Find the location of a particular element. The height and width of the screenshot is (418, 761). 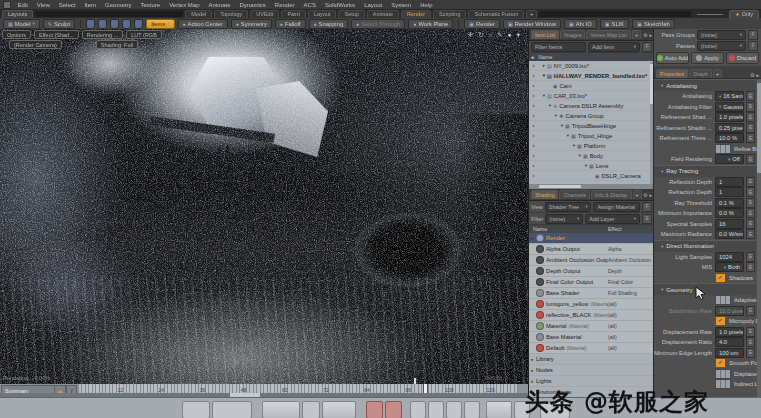

shader-row-depth-output: Depth OutputDepth is located at coordinates (592, 272).